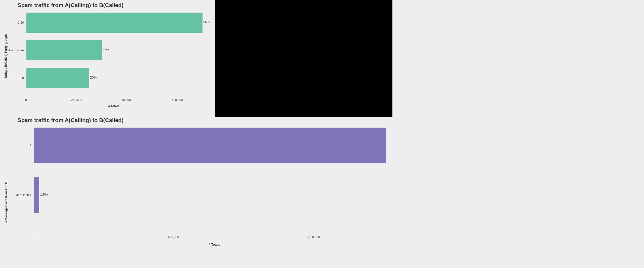  I want to click on chart-top-x-tick-3: 600,000, so click(177, 100).